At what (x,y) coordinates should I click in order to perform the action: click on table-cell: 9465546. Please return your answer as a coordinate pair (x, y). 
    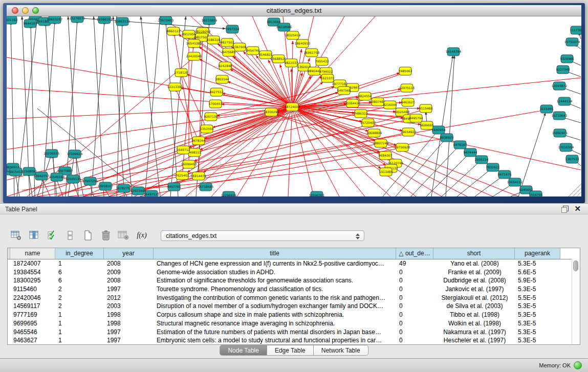
    Looking at the image, I should click on (33, 333).